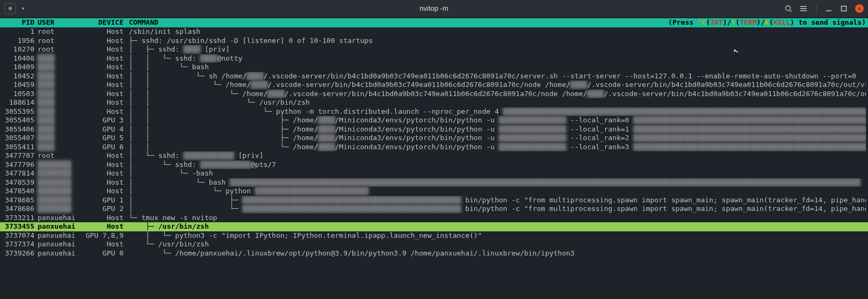  What do you see at coordinates (17, 120) in the screenshot?
I see `pid-cell: 3055405` at bounding box center [17, 120].